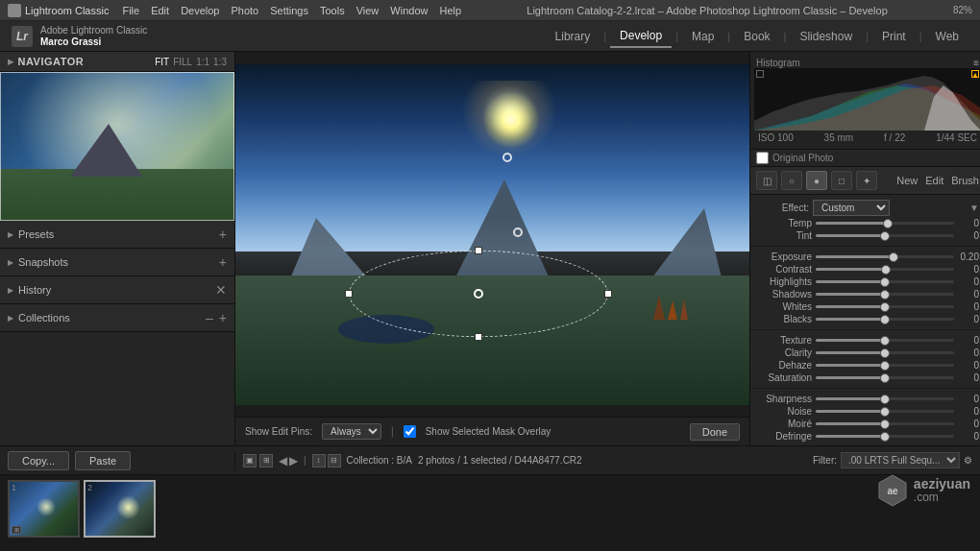 This screenshot has width=980, height=551. Describe the element at coordinates (907, 180) in the screenshot. I see `mask-new-button: New` at that location.